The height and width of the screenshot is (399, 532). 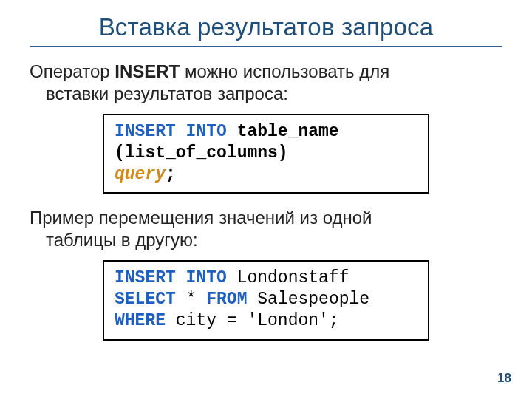 I want to click on code2-kw-insert-into: INSERT INTO, so click(x=171, y=278).